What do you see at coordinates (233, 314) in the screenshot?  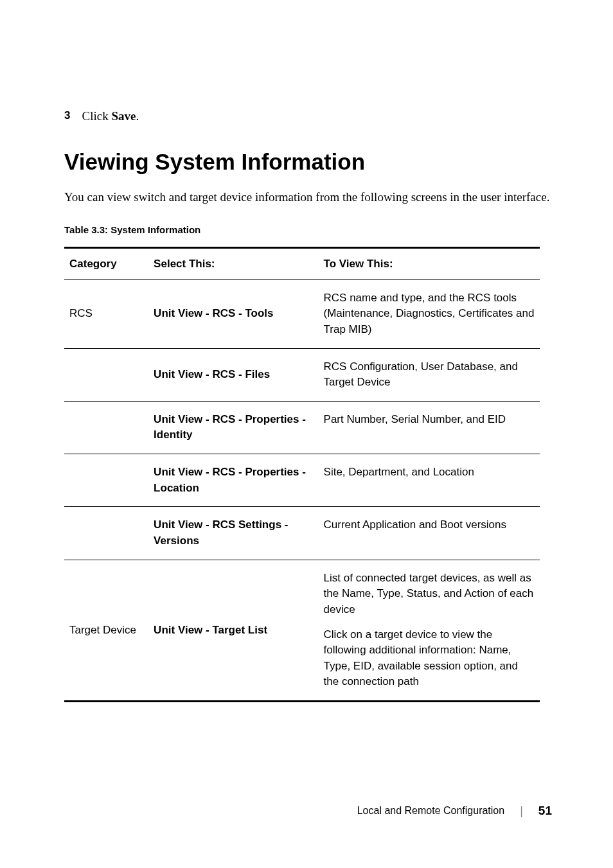 I see `cell-select: Unit View - RCS - Tools` at bounding box center [233, 314].